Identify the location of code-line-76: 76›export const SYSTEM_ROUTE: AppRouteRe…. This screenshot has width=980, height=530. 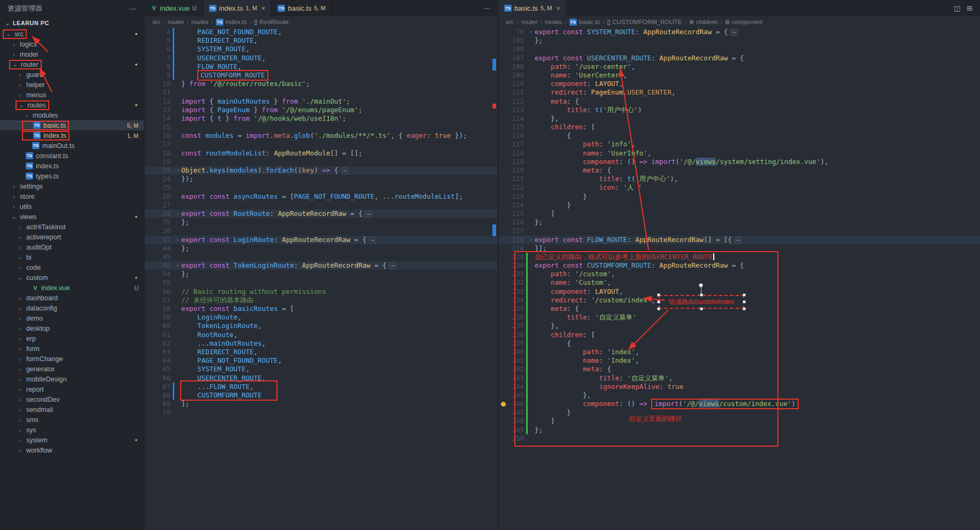
(739, 32).